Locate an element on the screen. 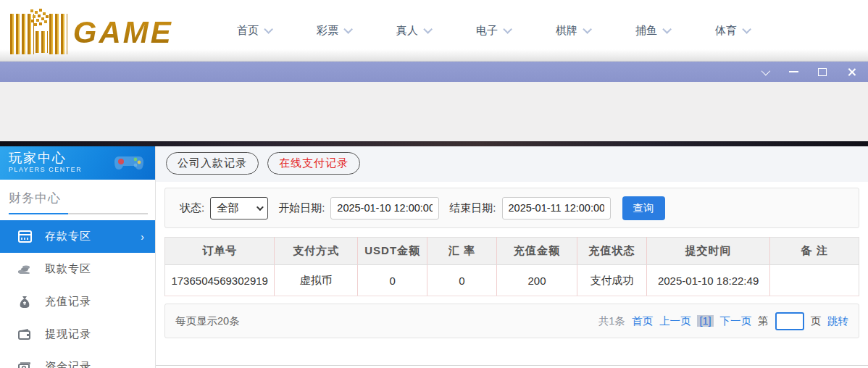 The width and height of the screenshot is (868, 368). table-header-cell: 备 注 is located at coordinates (814, 251).